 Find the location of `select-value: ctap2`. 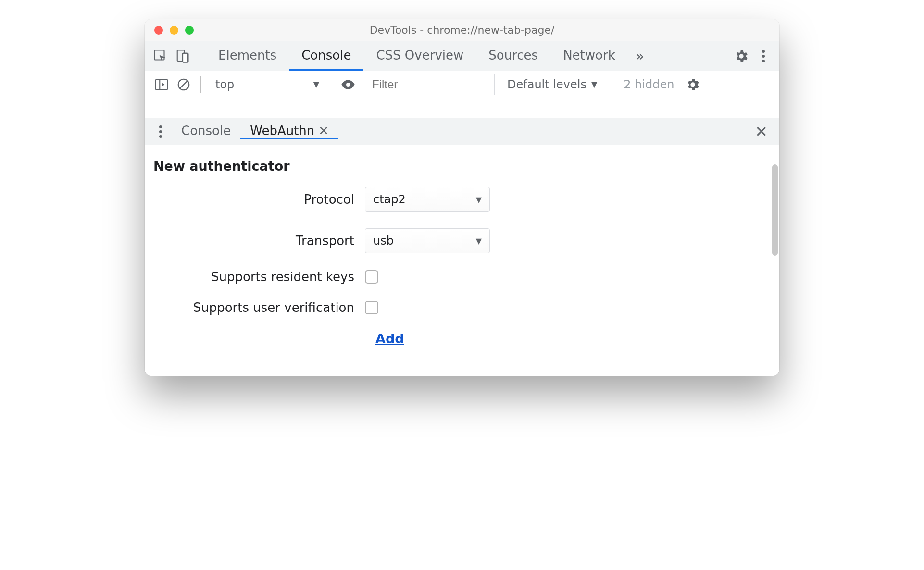

select-value: ctap2 is located at coordinates (389, 199).